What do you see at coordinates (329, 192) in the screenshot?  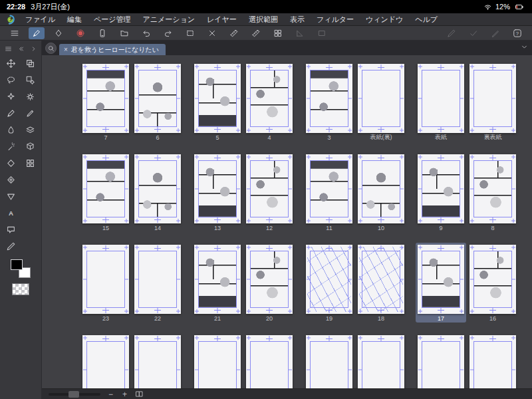 I see `page-cell-11: 11` at bounding box center [329, 192].